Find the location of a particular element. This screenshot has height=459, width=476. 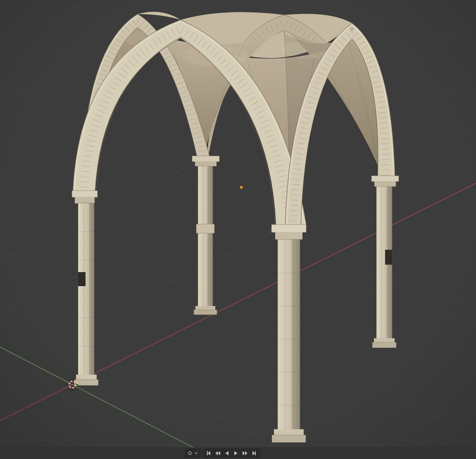

record-circle-icon is located at coordinates (190, 453).